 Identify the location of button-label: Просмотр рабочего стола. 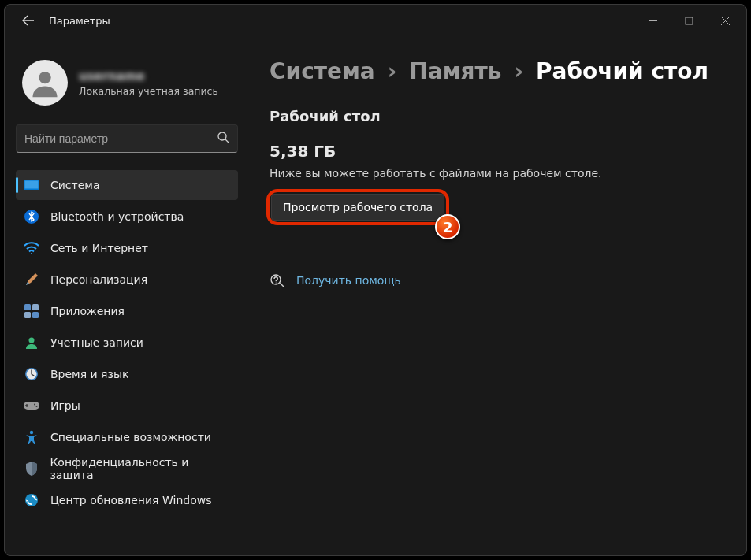
(358, 207).